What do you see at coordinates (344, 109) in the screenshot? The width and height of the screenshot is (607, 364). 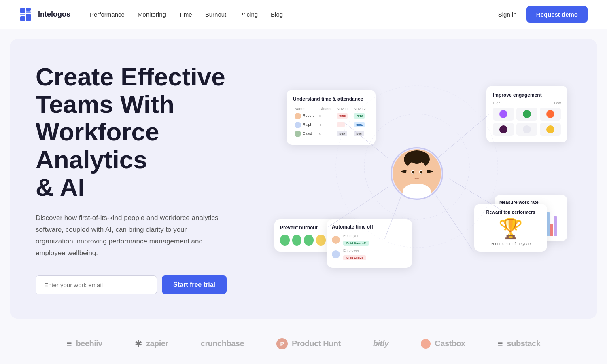 I see `att-header-nov11: Nov 11` at bounding box center [344, 109].